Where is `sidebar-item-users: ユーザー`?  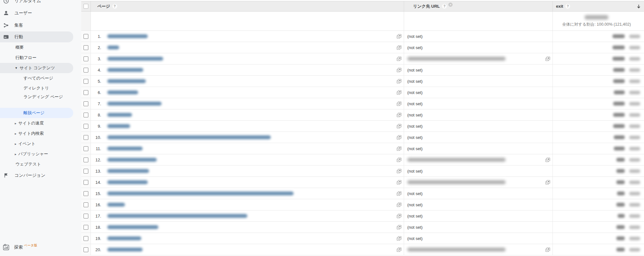
sidebar-item-users: ユーザー is located at coordinates (40, 13).